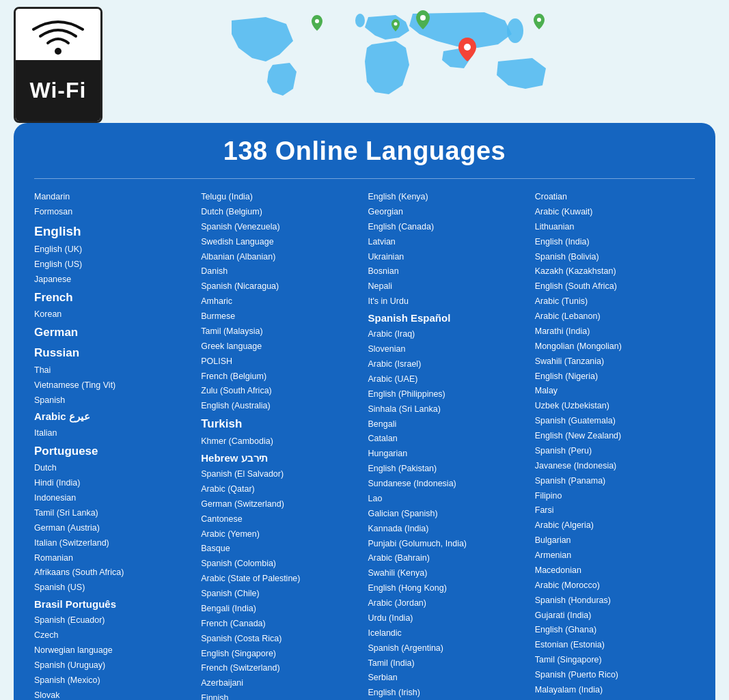 The height and width of the screenshot is (700, 729). Describe the element at coordinates (448, 514) in the screenshot. I see `lang-item: Galician (Spanish)` at that location.